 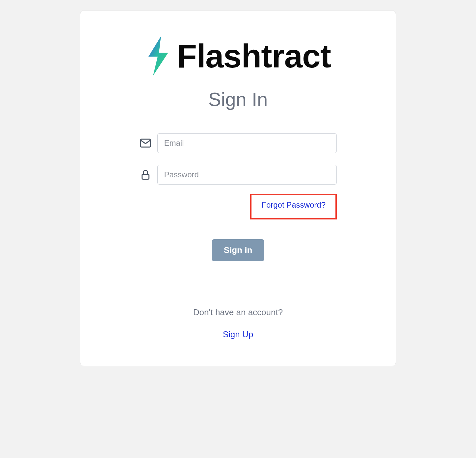 What do you see at coordinates (238, 56) in the screenshot?
I see `brand-logo: Flashtract` at bounding box center [238, 56].